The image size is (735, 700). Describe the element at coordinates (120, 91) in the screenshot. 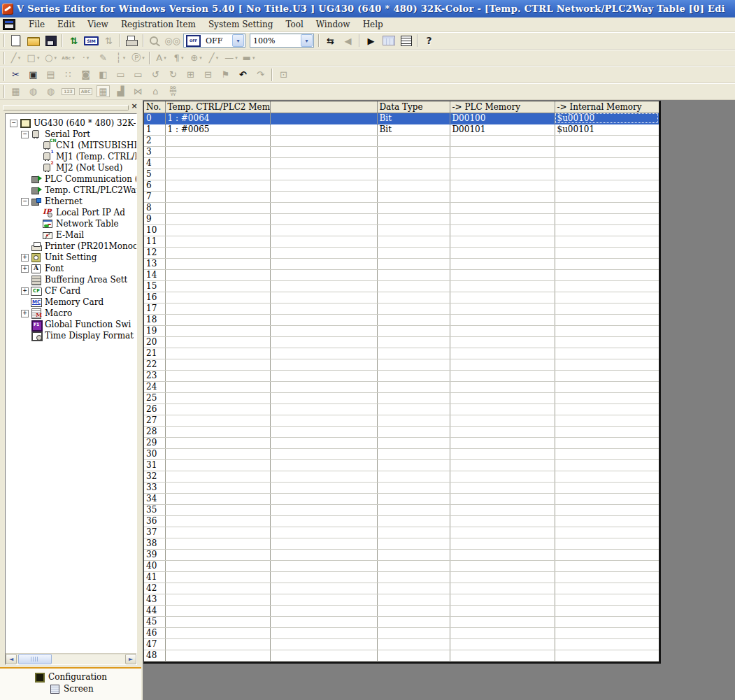

I see `graph-part-button: ▟` at that location.